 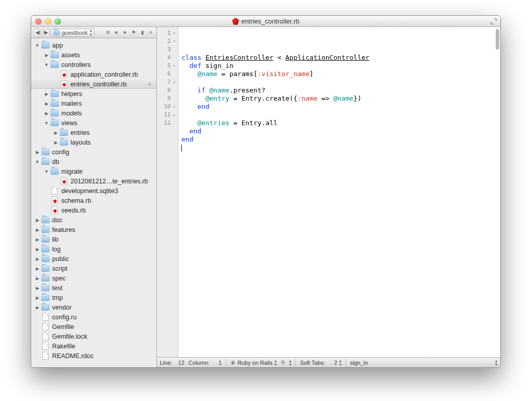 I want to click on tree-item: application_controller.rb, so click(x=94, y=75).